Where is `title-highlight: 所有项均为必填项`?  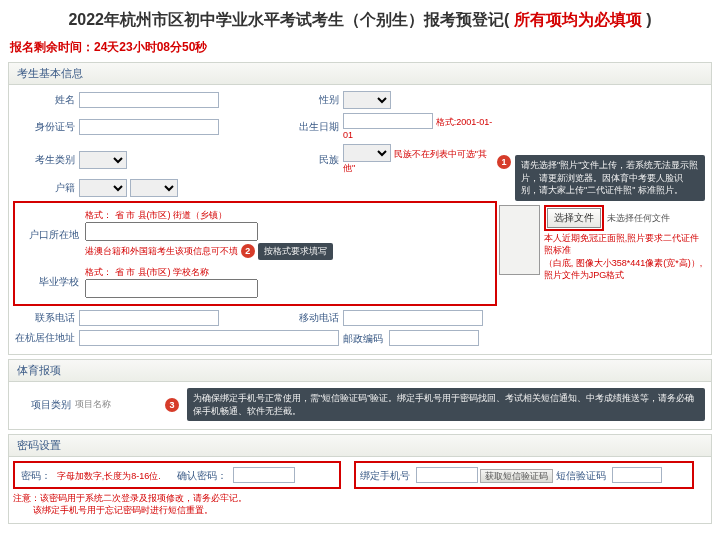
title-highlight: 所有项均为必填项 is located at coordinates (578, 20).